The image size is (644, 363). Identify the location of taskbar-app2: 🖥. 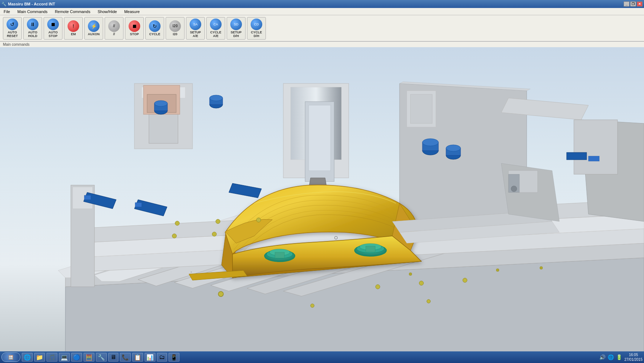
(113, 357).